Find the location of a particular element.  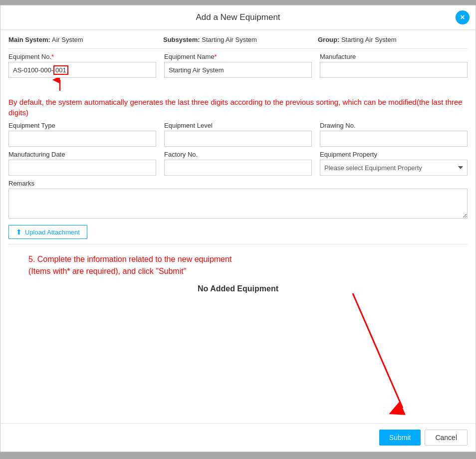

eq-name-input is located at coordinates (238, 70).